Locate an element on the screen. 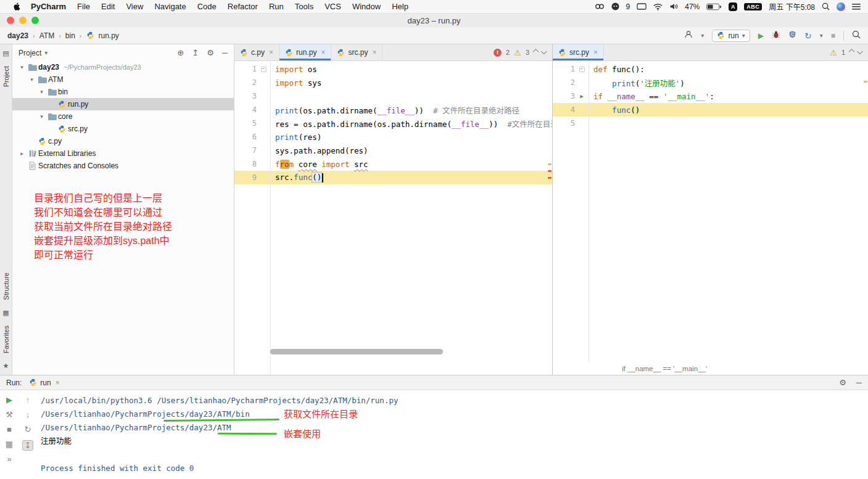 The image size is (868, 479). debug-button is located at coordinates (776, 36).